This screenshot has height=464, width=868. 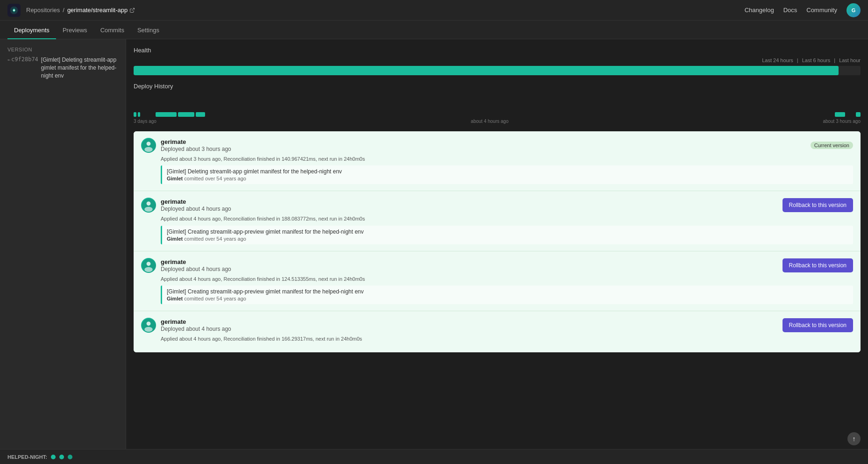 I want to click on version-item-v4: gerimate Deployed about 4 hours ago Roll…, so click(x=497, y=332).